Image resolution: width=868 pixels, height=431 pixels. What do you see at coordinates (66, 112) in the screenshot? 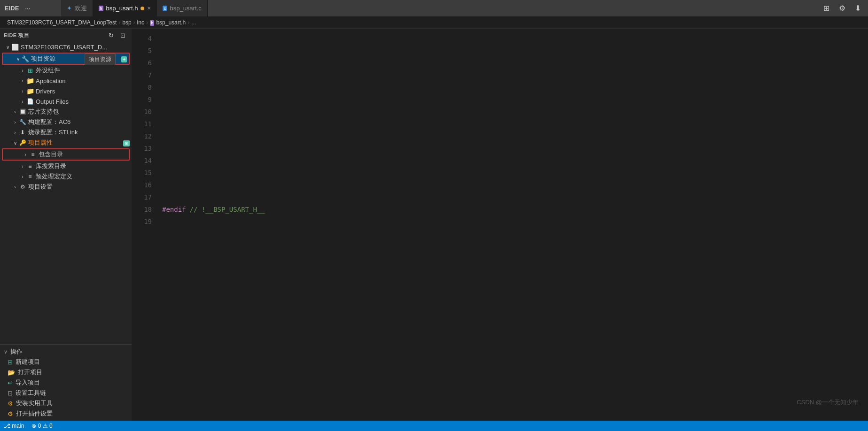
I see `tree-item-chip: › 🔲 芯片支持包` at bounding box center [66, 112].